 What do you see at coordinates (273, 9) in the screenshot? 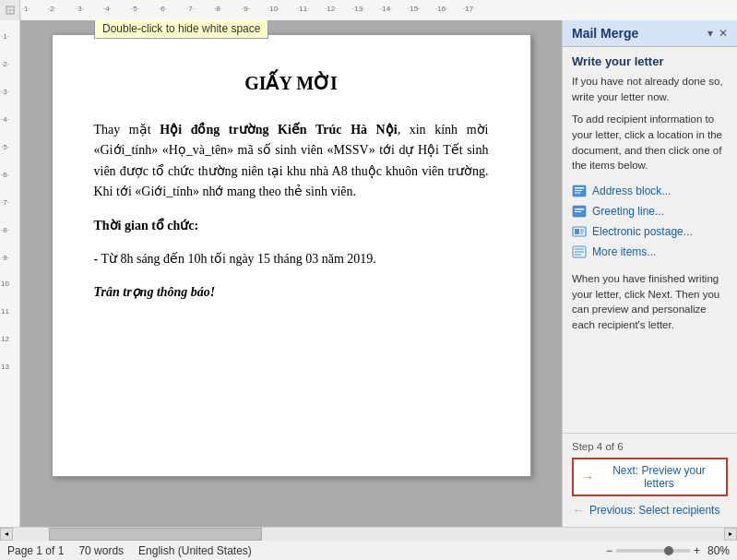
I see `svg-text: ·10·` at bounding box center [273, 9].